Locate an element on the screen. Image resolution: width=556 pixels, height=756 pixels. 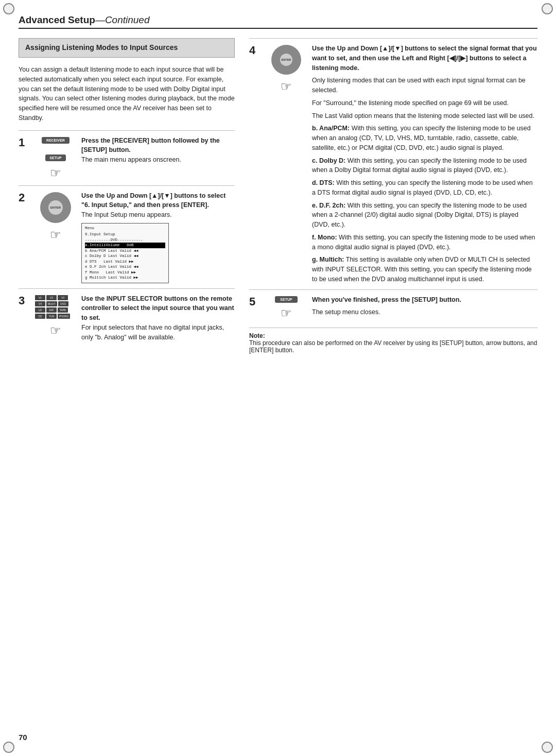
receiver-button-icon: RECEIVER is located at coordinates (56, 140).